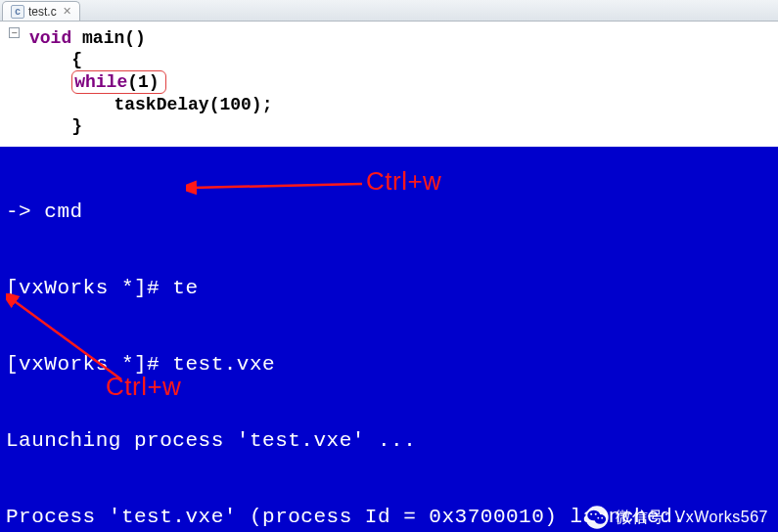  I want to click on while-highlight: while(1), so click(118, 82).